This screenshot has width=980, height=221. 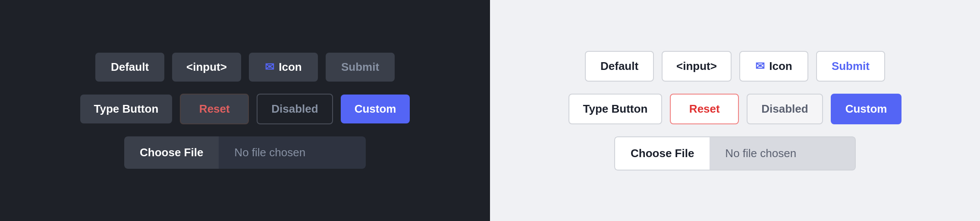 What do you see at coordinates (270, 67) in the screenshot?
I see `envelope-icon: ✉` at bounding box center [270, 67].